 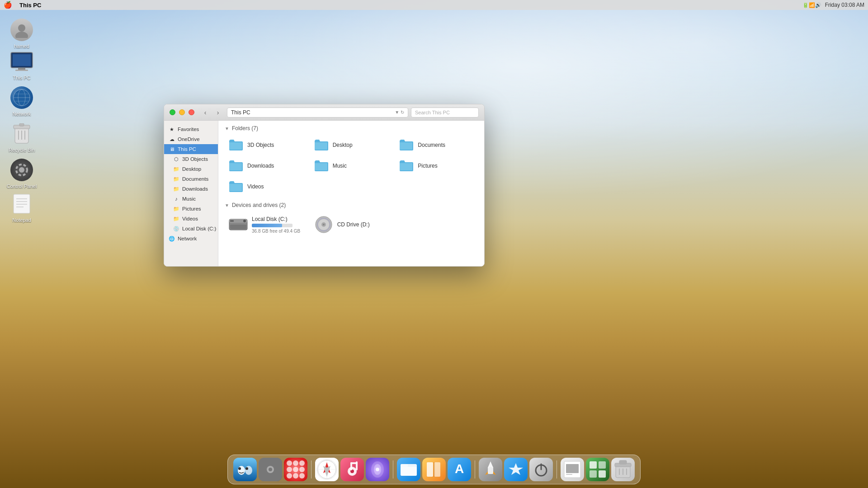 I want to click on address-input: This PC ▼ ↻, so click(x=317, y=113).